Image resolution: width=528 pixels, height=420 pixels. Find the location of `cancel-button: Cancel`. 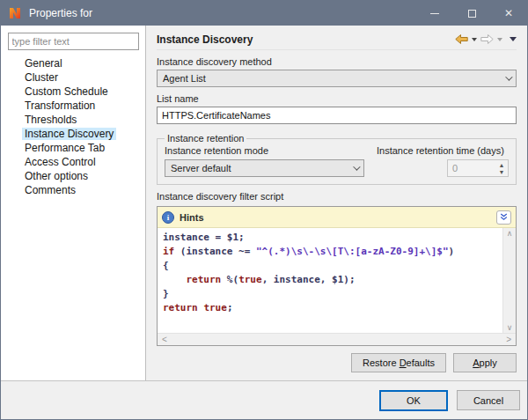

cancel-button: Cancel is located at coordinates (488, 400).